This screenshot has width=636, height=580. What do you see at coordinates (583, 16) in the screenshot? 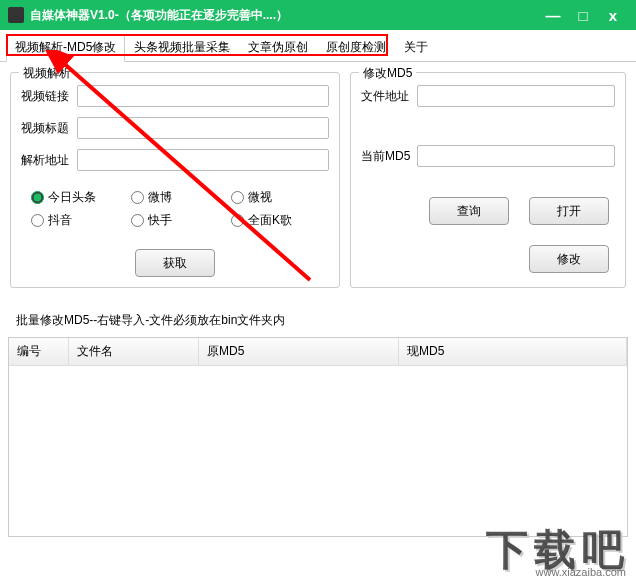
I see `maximize-button: □` at bounding box center [583, 16].